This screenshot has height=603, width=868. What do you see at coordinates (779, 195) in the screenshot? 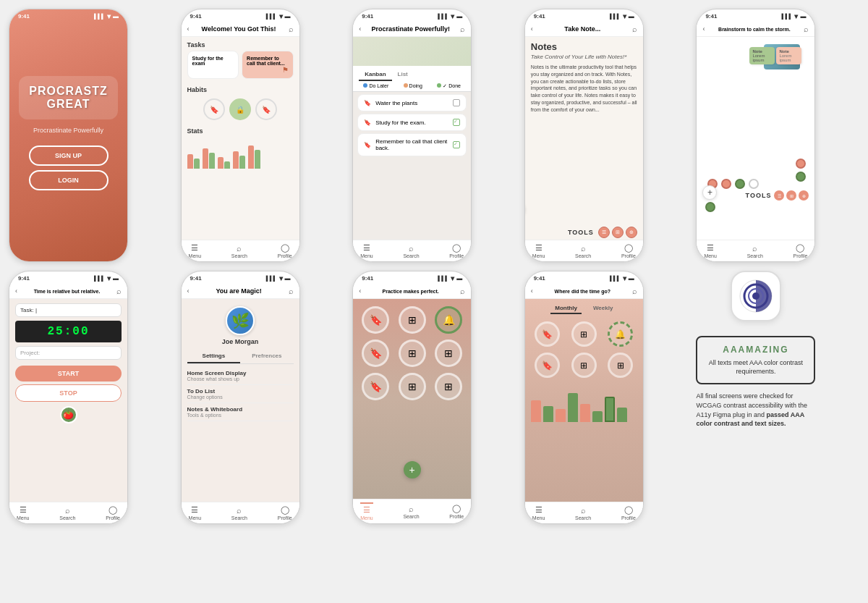
I see `wb-tool-1: ☰` at bounding box center [779, 195].